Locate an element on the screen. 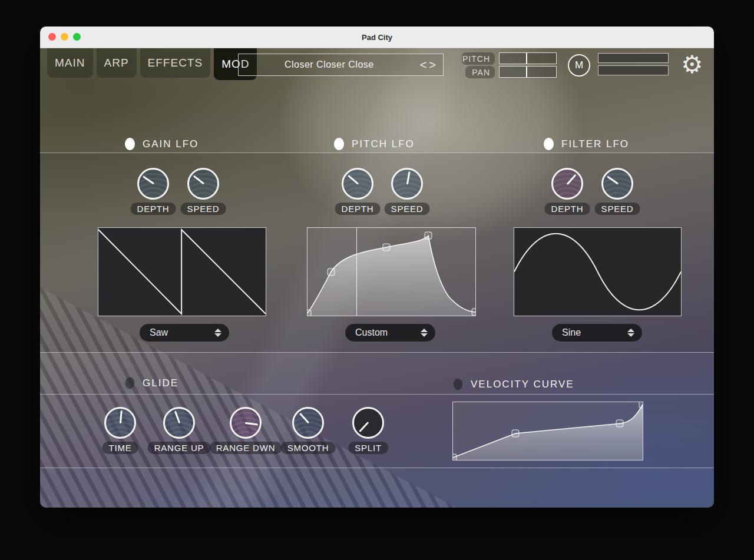 Image resolution: width=754 pixels, height=560 pixels. pan-slider is located at coordinates (528, 72).